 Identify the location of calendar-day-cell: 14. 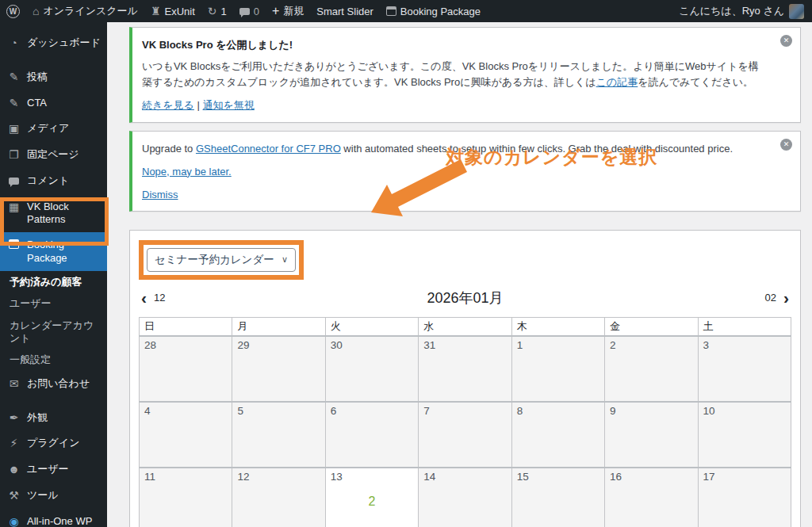
(465, 498).